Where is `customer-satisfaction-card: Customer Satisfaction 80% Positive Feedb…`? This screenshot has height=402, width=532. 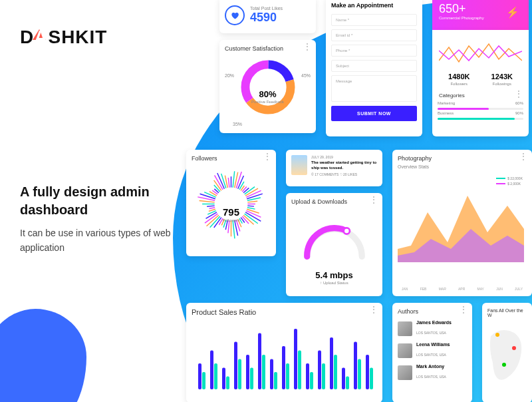 customer-satisfaction-card: Customer Satisfaction 80% Positive Feedb… is located at coordinates (267, 87).